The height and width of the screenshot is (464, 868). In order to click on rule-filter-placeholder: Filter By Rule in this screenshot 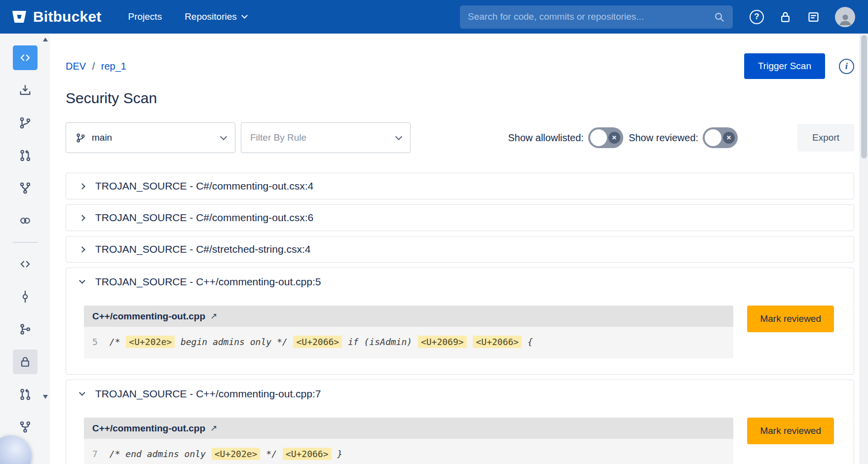, I will do `click(278, 138)`.